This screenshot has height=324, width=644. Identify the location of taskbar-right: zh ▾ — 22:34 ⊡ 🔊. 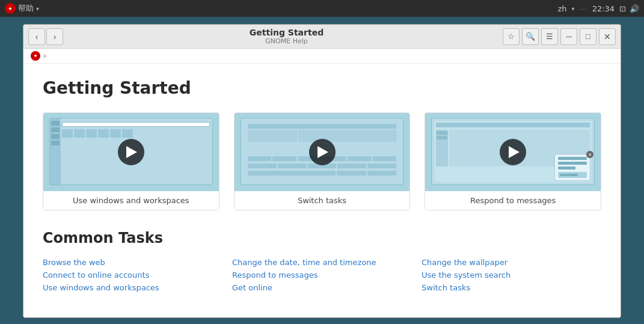
(599, 8).